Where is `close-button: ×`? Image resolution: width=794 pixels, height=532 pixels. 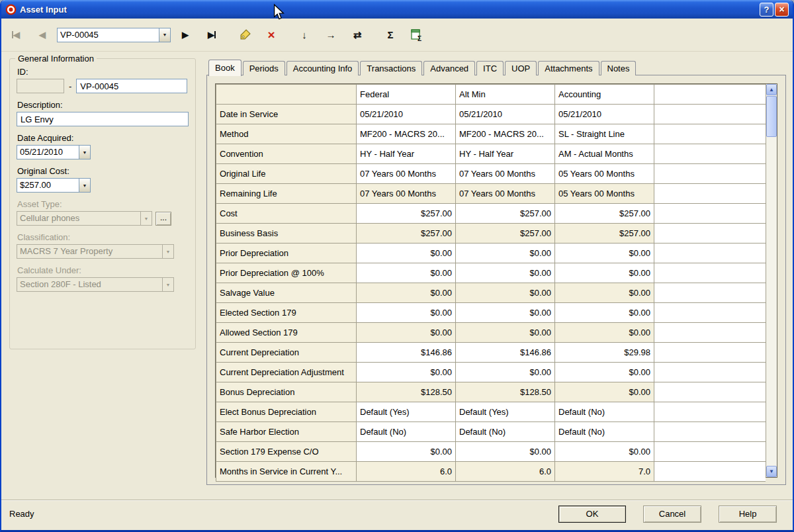
close-button: × is located at coordinates (782, 9).